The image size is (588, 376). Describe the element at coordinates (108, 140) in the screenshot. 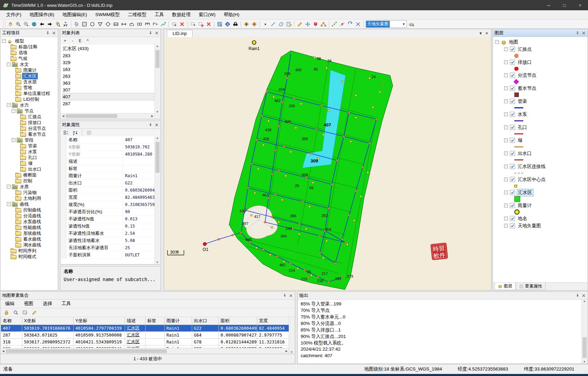

I see `property-row-名称: 名称407` at that location.